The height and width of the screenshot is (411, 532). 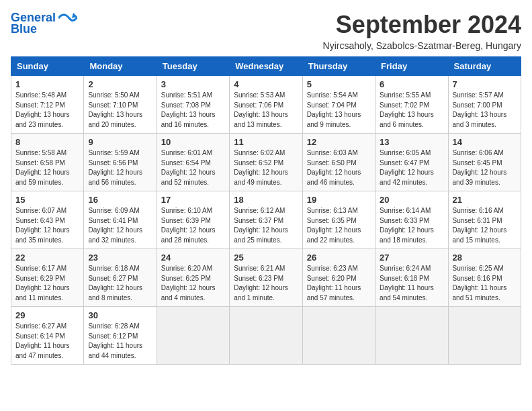 What do you see at coordinates (339, 226) in the screenshot?
I see `day-detail: Sunrise: 6:13 AM Sunset: 6:35 PM Dayligh…` at bounding box center [339, 226].